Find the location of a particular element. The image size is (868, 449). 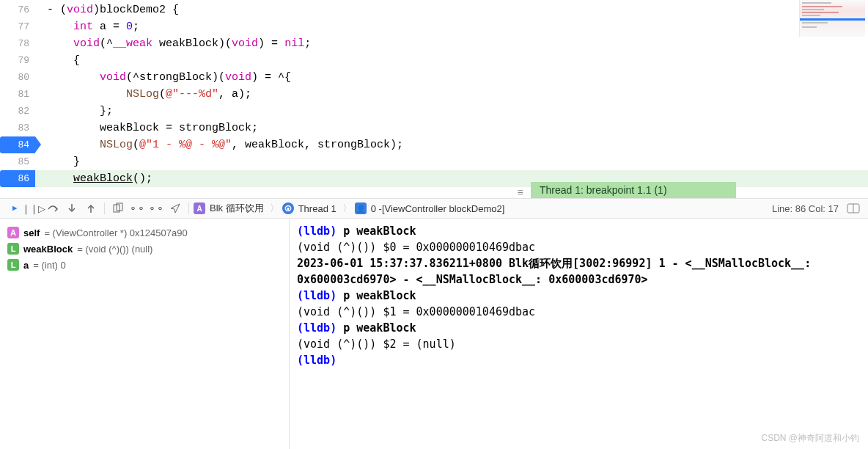

code-line: }; is located at coordinates (452, 112).